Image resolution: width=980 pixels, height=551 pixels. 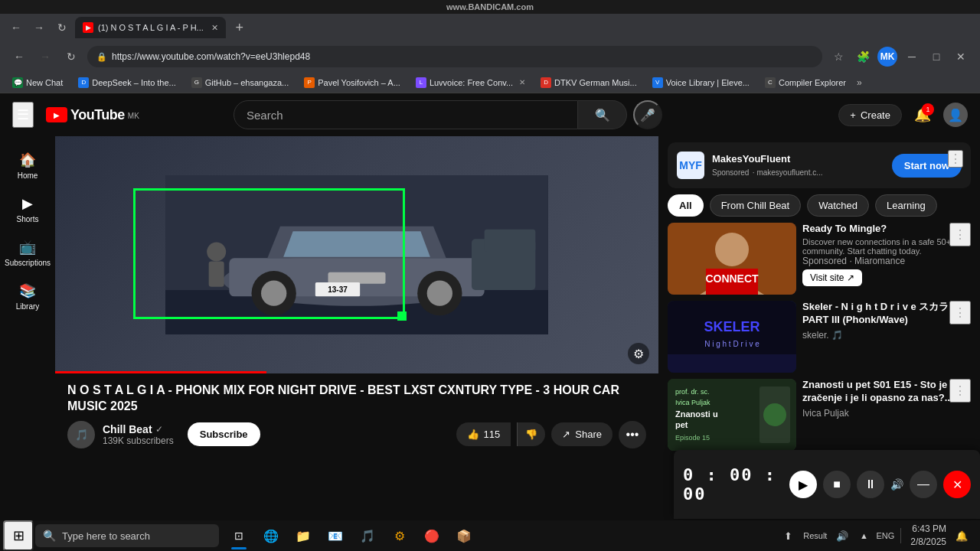 What do you see at coordinates (492, 435) in the screenshot?
I see `like-count: 115` at bounding box center [492, 435].